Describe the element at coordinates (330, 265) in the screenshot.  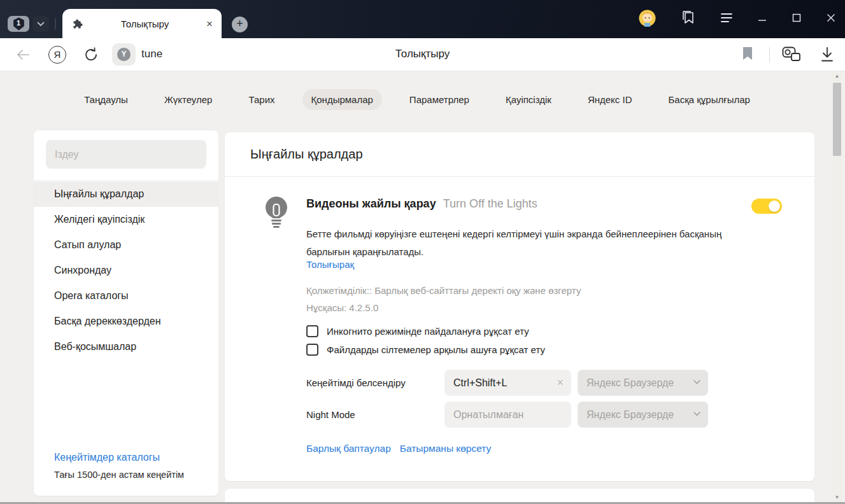
I see `more-link: Толығырақ` at that location.